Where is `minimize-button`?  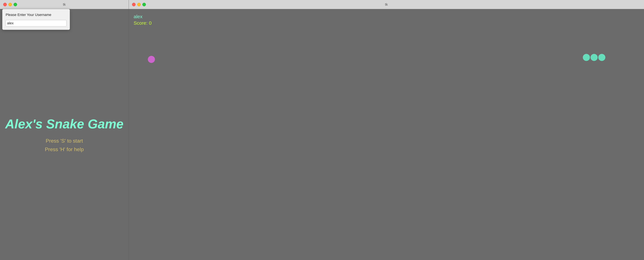 minimize-button is located at coordinates (10, 5).